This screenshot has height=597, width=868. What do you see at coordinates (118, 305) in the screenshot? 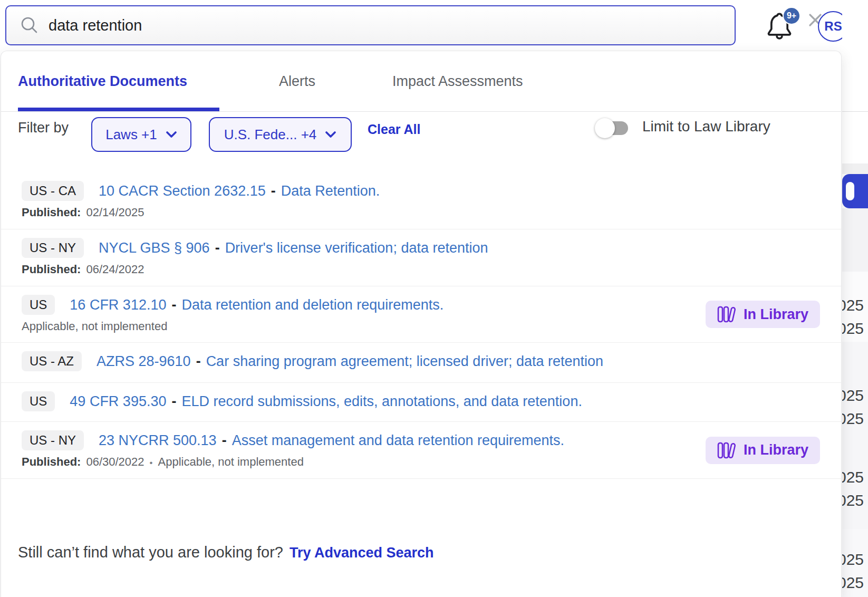
I see `result-code-link: 16 CFR 312.10` at bounding box center [118, 305].